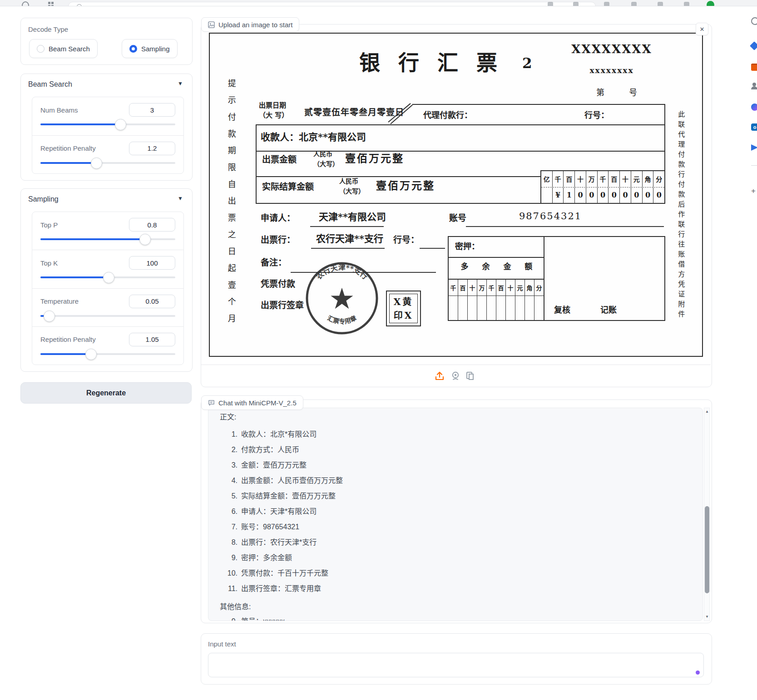  What do you see at coordinates (456, 665) in the screenshot?
I see `chat-input-textarea` at bounding box center [456, 665].